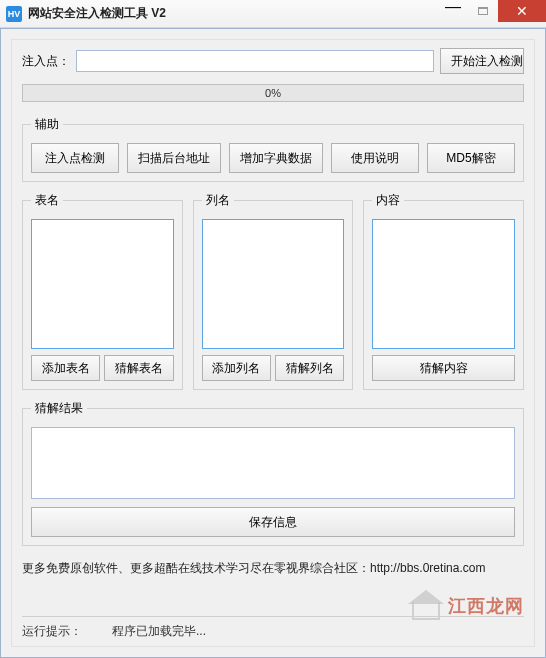 Image resolution: width=546 pixels, height=658 pixels. What do you see at coordinates (46, 62) in the screenshot?
I see `injection-point-label: 注入点：` at bounding box center [46, 62].